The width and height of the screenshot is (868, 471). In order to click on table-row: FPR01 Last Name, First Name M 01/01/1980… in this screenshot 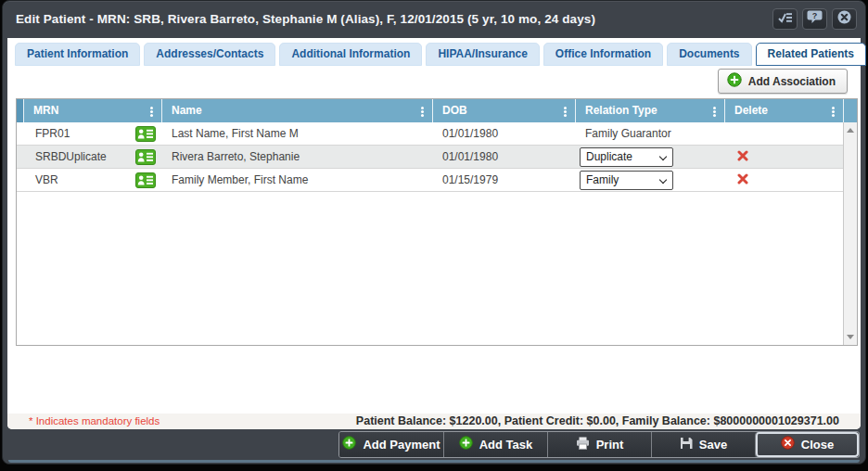, I will do `click(430, 134)`.